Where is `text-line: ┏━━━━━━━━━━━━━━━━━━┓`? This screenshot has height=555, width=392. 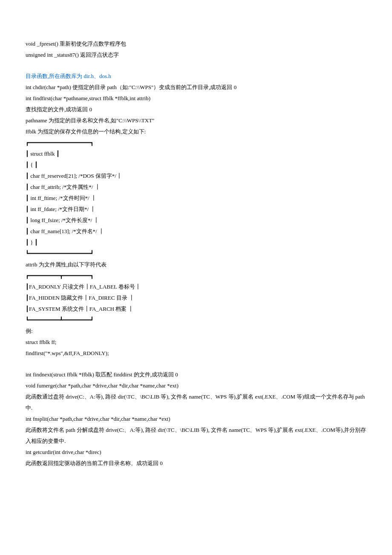 text-line: ┏━━━━━━━━━━━━━━━━━━┓ is located at coordinates (196, 143).